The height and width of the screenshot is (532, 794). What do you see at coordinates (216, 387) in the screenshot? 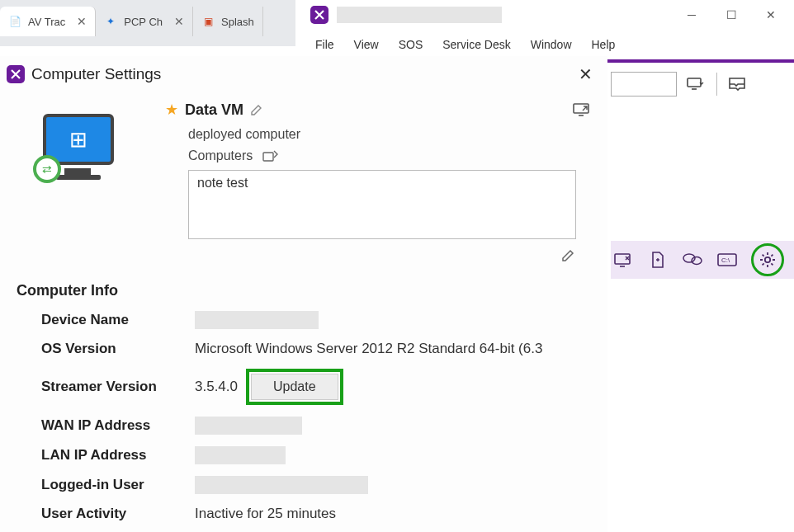
I see `value-streamer-version: 3.5.4.0` at bounding box center [216, 387].